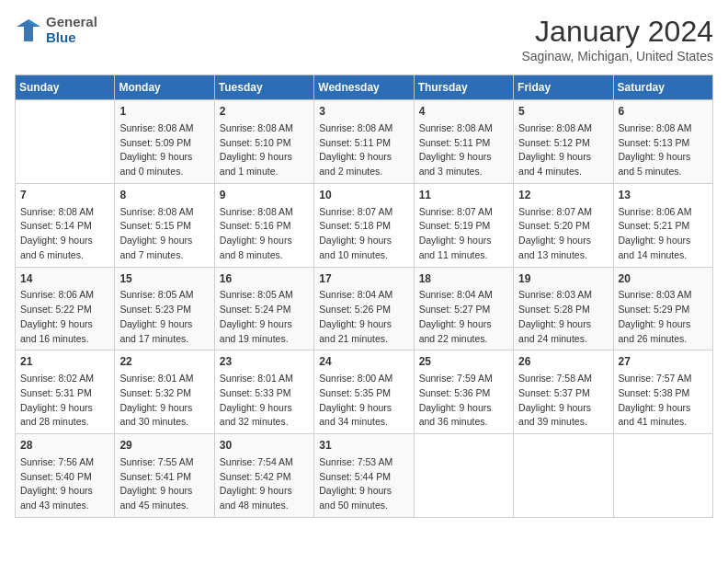  Describe the element at coordinates (364, 392) in the screenshot. I see `calendar-week-4: 21Sunrise: 8:02 AMSunset: 5:31 PMDayligh…` at that location.